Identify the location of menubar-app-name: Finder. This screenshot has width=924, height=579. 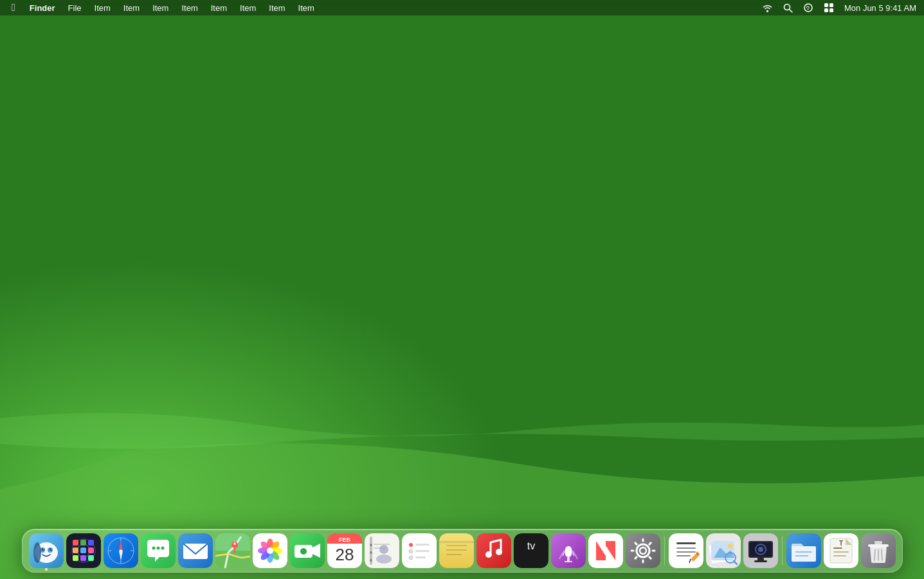
(42, 8).